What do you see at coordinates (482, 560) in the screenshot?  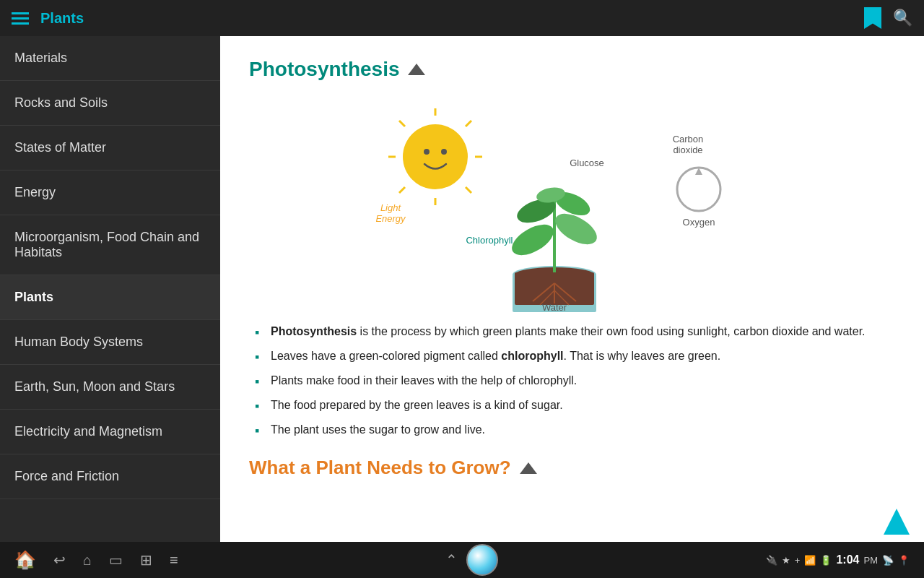 I see `app-logo` at bounding box center [482, 560].